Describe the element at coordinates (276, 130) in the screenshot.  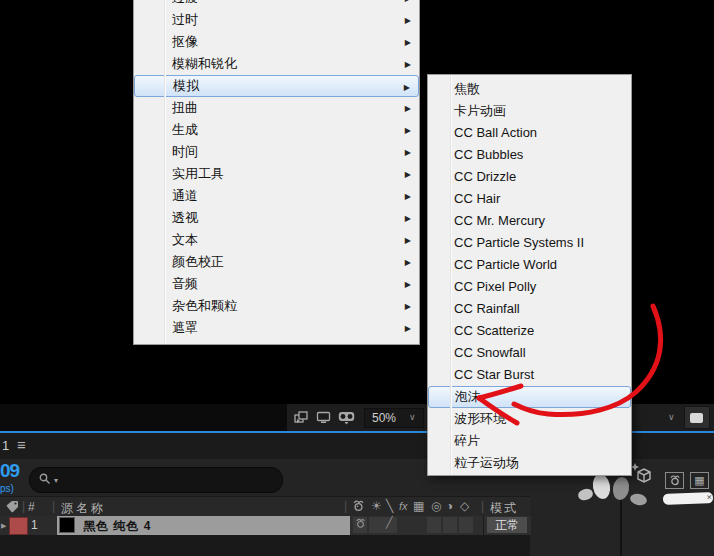
I see `menu-item-generate: 生成▶` at that location.